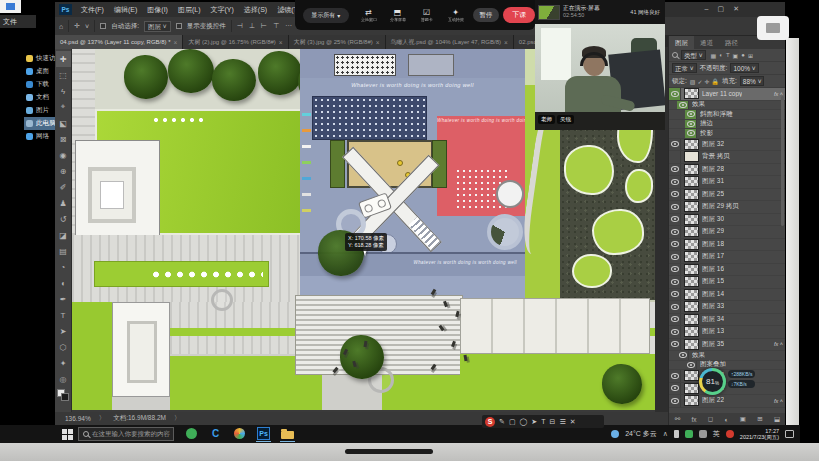 Image resolution: width=819 pixels, height=461 pixels. Describe the element at coordinates (64, 347) in the screenshot. I see `shape-tool: ⬡` at that location.